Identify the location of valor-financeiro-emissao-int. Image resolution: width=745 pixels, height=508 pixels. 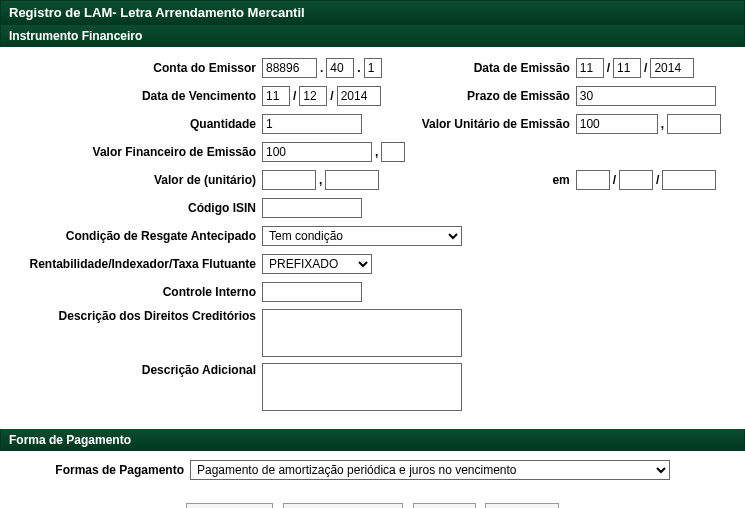
(317, 152).